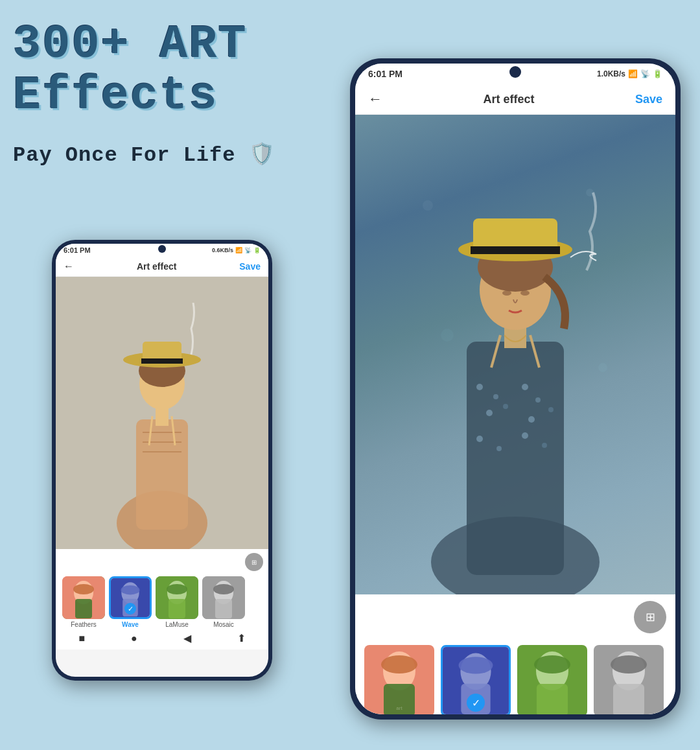 The height and width of the screenshot is (750, 700). What do you see at coordinates (169, 93) in the screenshot?
I see `promo-area: 300+ ART Effects Pay Once For Life 🛡️` at bounding box center [169, 93].